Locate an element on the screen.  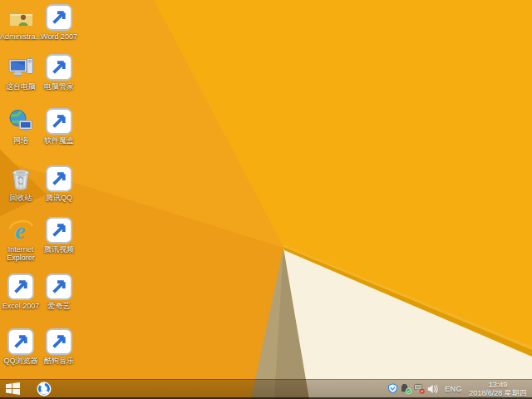
windows-logo-icon is located at coordinates (13, 389).